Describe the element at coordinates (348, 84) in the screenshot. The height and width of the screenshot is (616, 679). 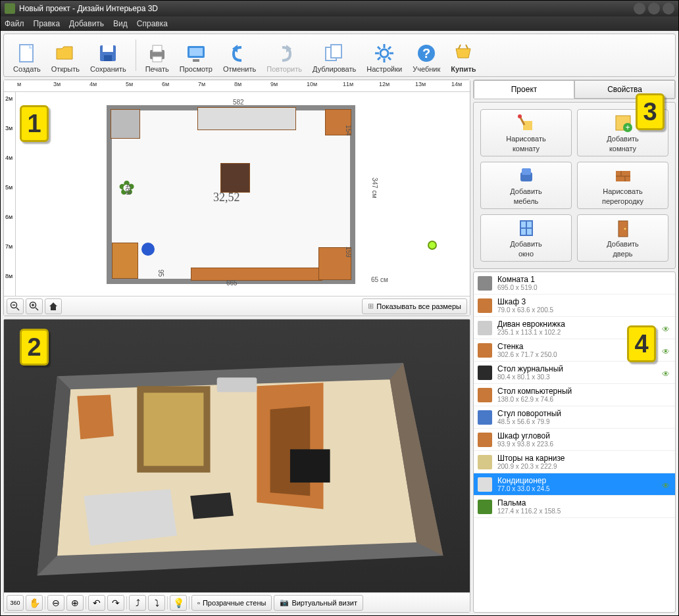
I see `ruler-h-tick: 11м` at that location.